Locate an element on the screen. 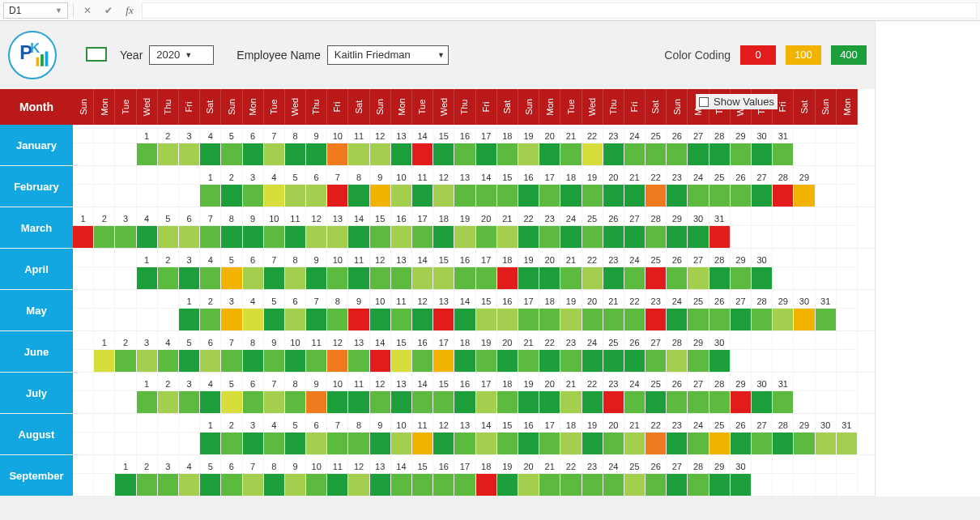 The image size is (980, 520). cancel-icon: ✕ is located at coordinates (87, 11).